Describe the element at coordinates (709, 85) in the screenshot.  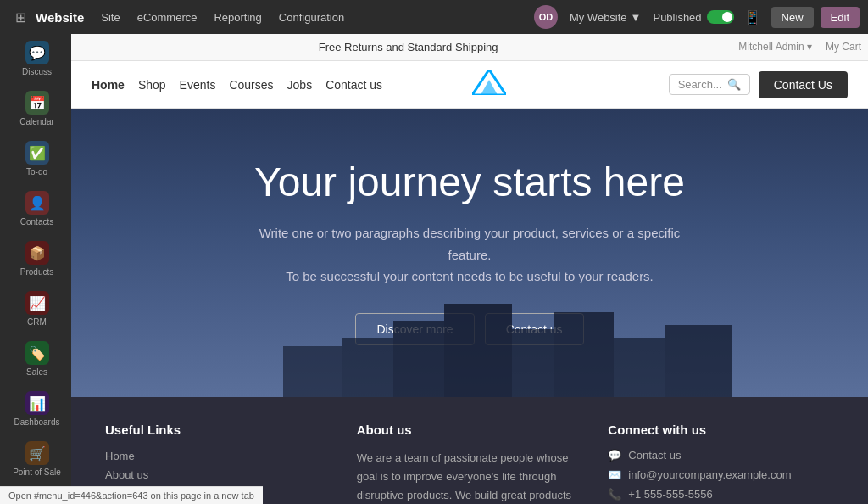
I see `search-bar: Search... 🔍` at that location.